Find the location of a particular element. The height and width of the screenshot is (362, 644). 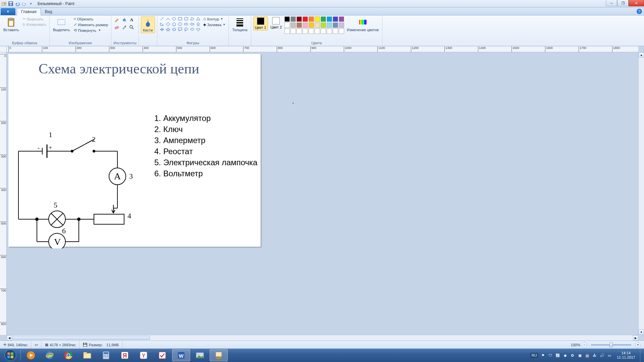

tray-app2-icon: ✿ is located at coordinates (573, 355).